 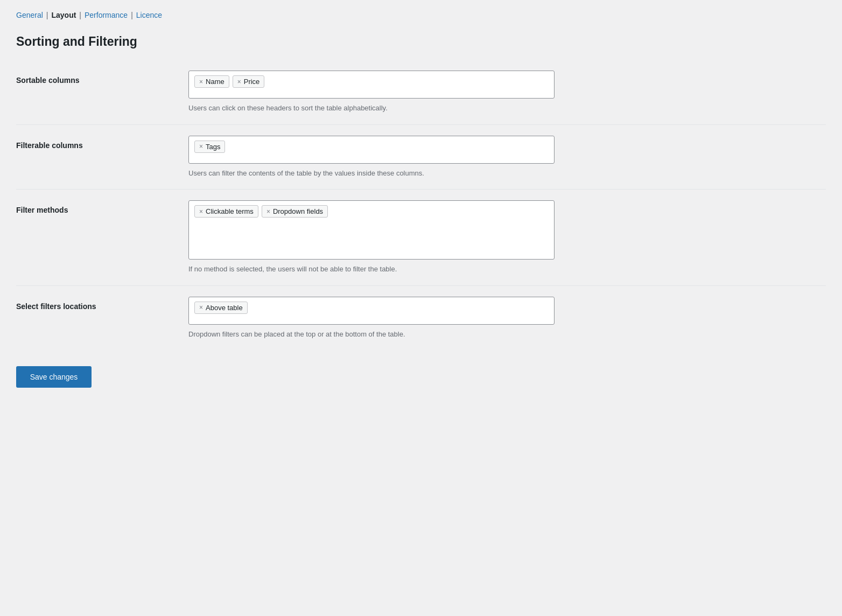 I want to click on tag-clickable-terms-label: Clickable terms, so click(x=229, y=211).